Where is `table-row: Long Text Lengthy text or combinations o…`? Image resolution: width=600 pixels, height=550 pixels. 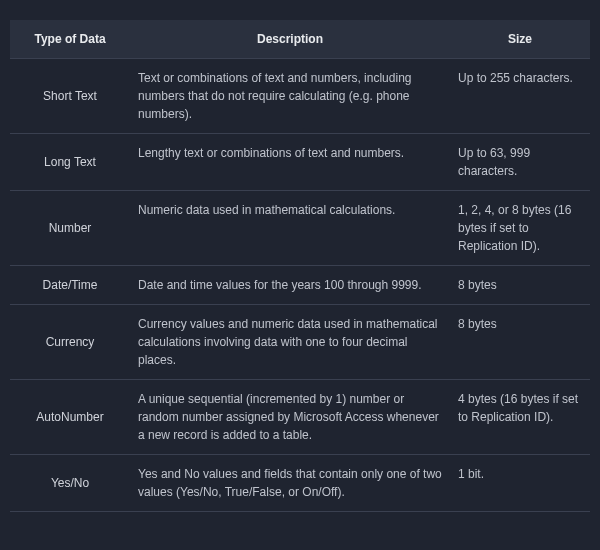
table-row: Long Text Lengthy text or combinations o… is located at coordinates (300, 162).